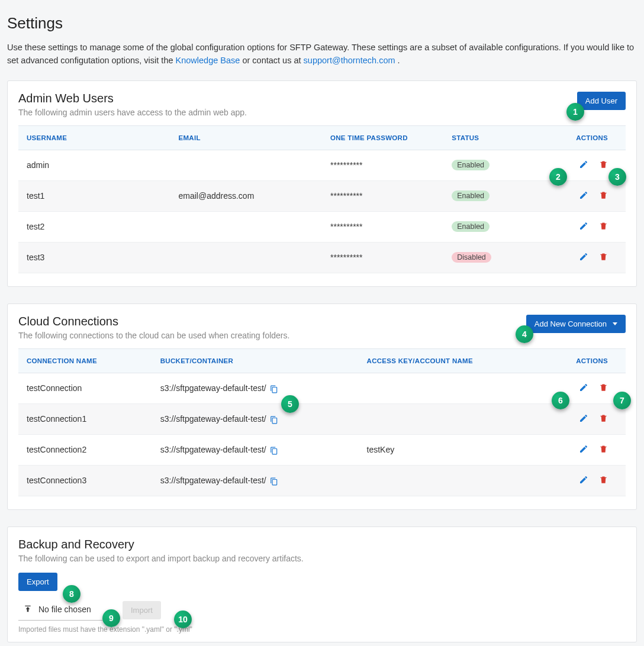 The image size is (644, 646). What do you see at coordinates (322, 480) in the screenshot?
I see `table-row: testConnection3s3://sftpgateway-default-…` at bounding box center [322, 480].